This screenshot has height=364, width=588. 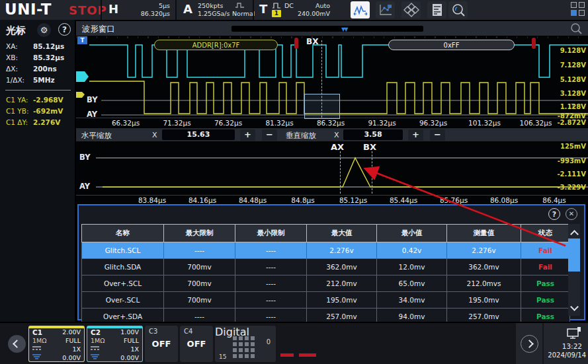 I want to click on table-header-cell: 最大值, so click(x=342, y=234).